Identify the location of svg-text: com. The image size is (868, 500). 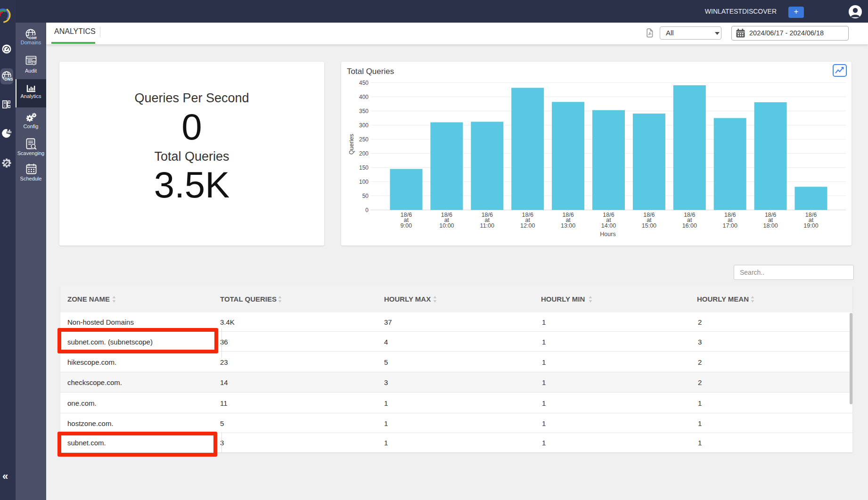
(33, 38).